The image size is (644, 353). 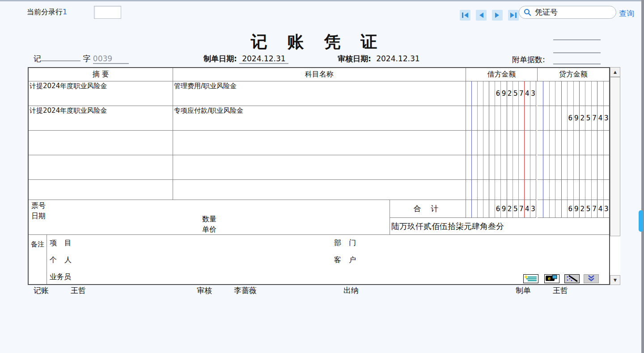 I want to click on scrollbar-thumb, so click(x=615, y=157).